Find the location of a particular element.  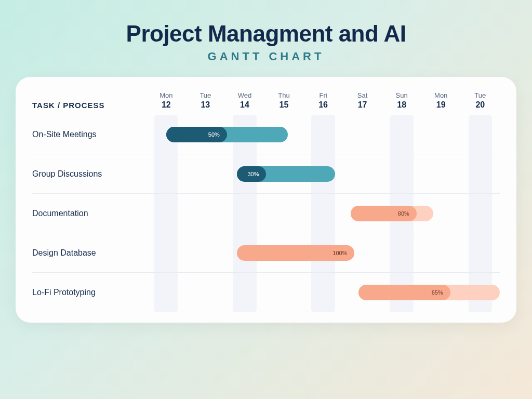

gantt-bar-progress: 30% is located at coordinates (251, 174).